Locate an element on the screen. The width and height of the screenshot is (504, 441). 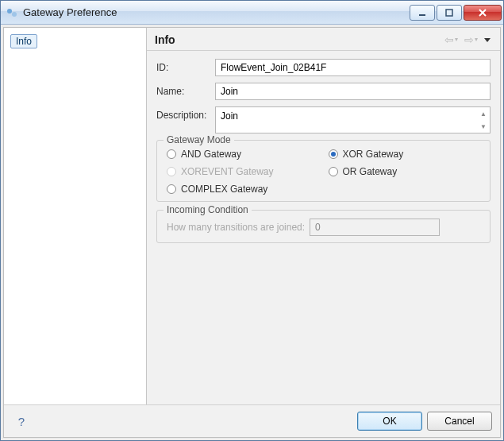
legend-incoming: Incoming Condition is located at coordinates (208, 210).